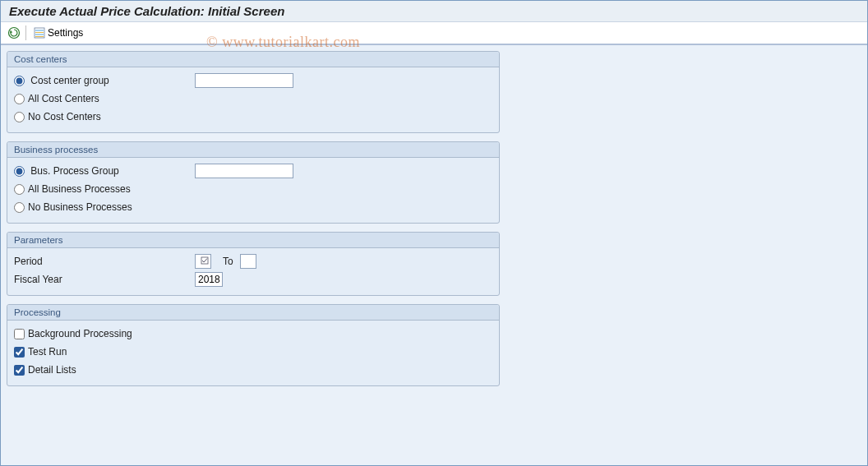 This screenshot has height=466, width=868. Describe the element at coordinates (39, 33) in the screenshot. I see `list-icon` at that location.